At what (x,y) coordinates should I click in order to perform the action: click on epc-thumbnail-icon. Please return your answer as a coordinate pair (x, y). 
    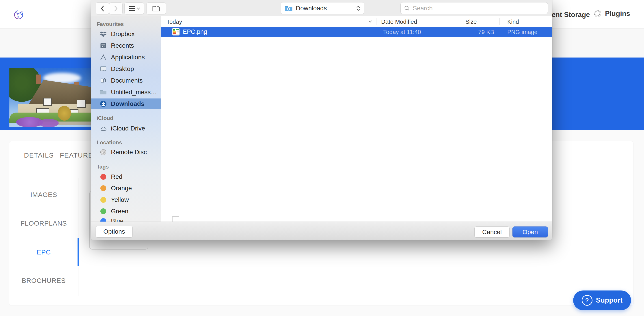
    Looking at the image, I should click on (176, 32).